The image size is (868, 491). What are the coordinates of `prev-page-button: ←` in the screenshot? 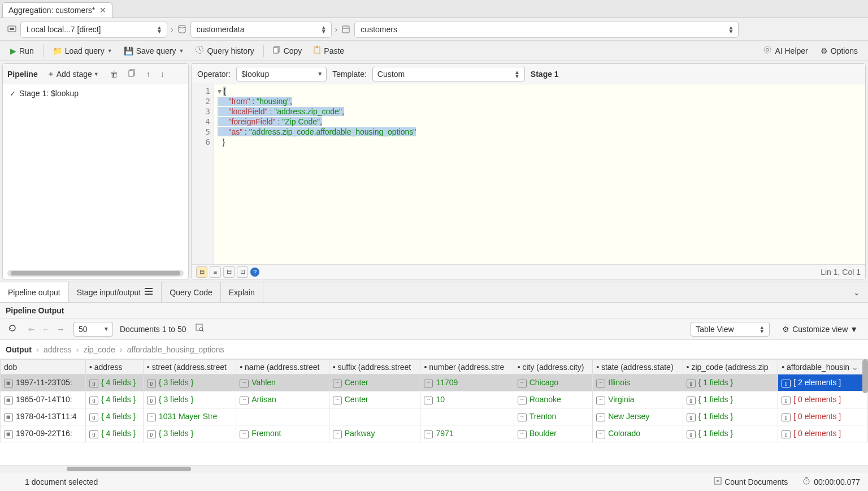 It's located at (46, 329).